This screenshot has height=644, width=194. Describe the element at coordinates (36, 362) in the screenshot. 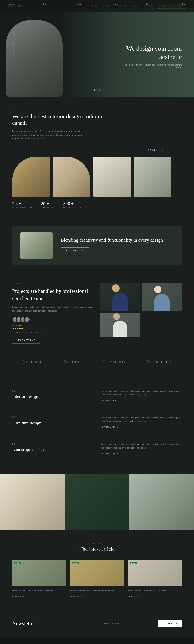

I see `logo-sparta-text: Sparta .inc` at that location.